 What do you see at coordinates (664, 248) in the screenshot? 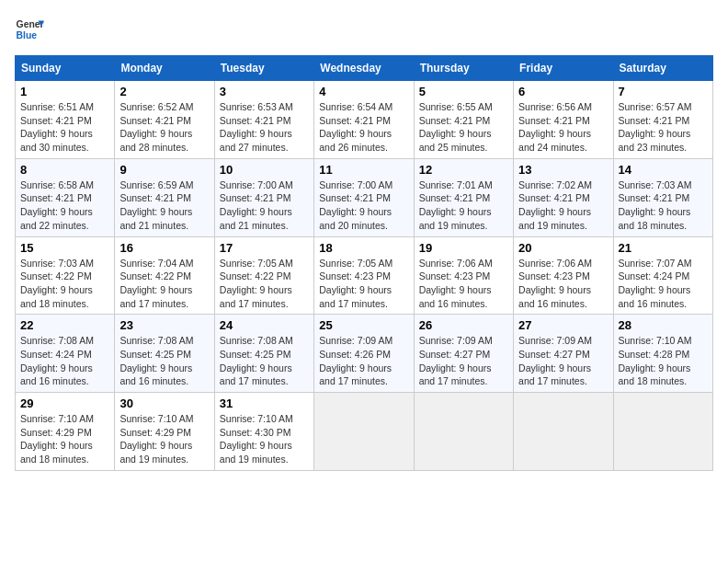
I see `day-number: 21` at bounding box center [664, 248].